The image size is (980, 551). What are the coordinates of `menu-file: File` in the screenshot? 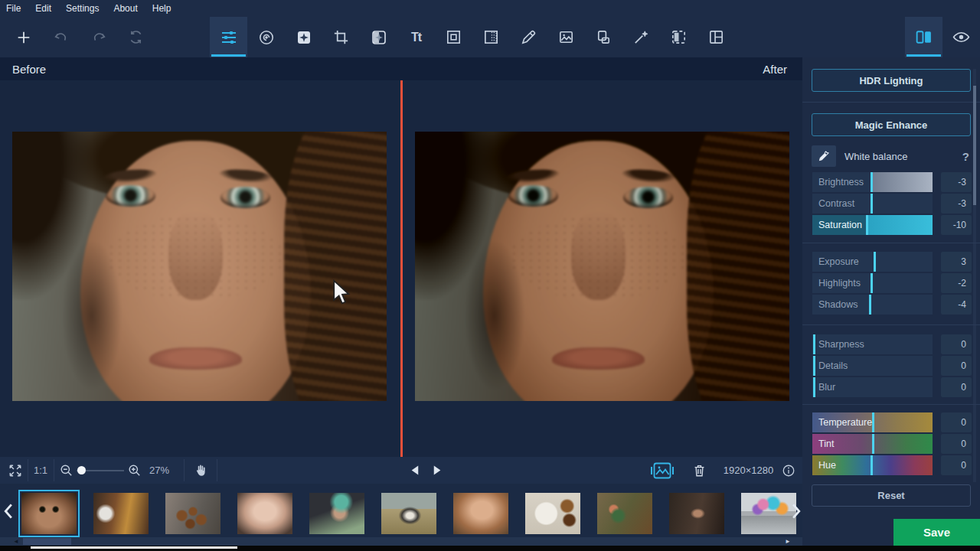 It's located at (14, 8).